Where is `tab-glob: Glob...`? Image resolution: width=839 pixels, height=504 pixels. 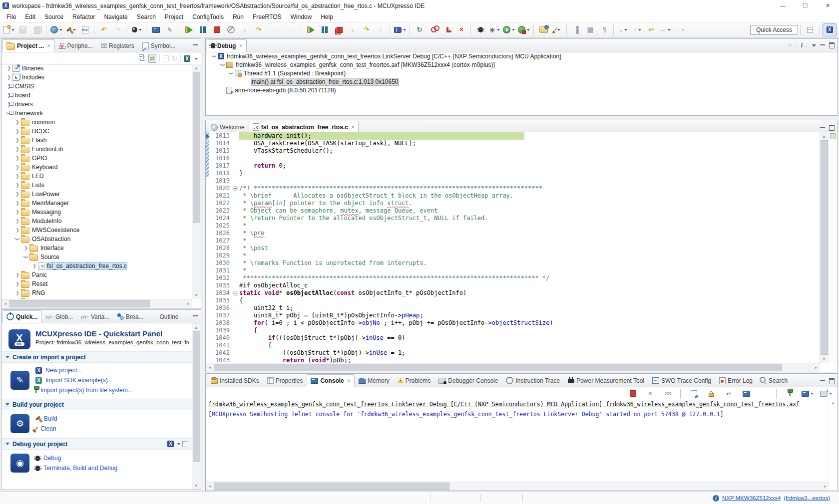
tab-glob: Glob... is located at coordinates (59, 316).